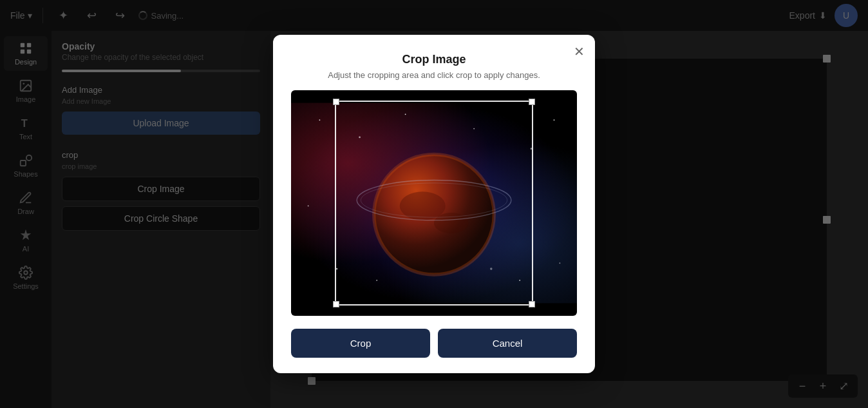  I want to click on crop-cancel-button: Cancel, so click(507, 343).